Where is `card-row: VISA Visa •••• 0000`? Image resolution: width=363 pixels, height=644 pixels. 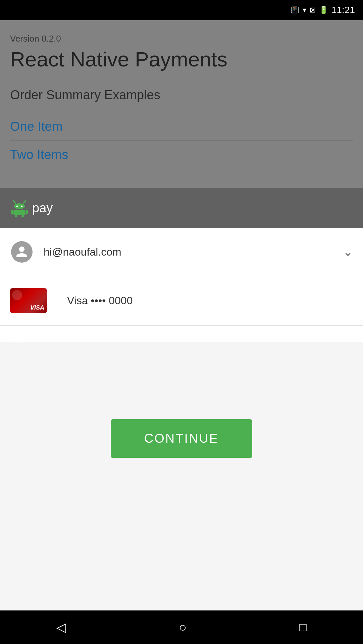
card-row: VISA Visa •••• 0000 is located at coordinates (182, 301).